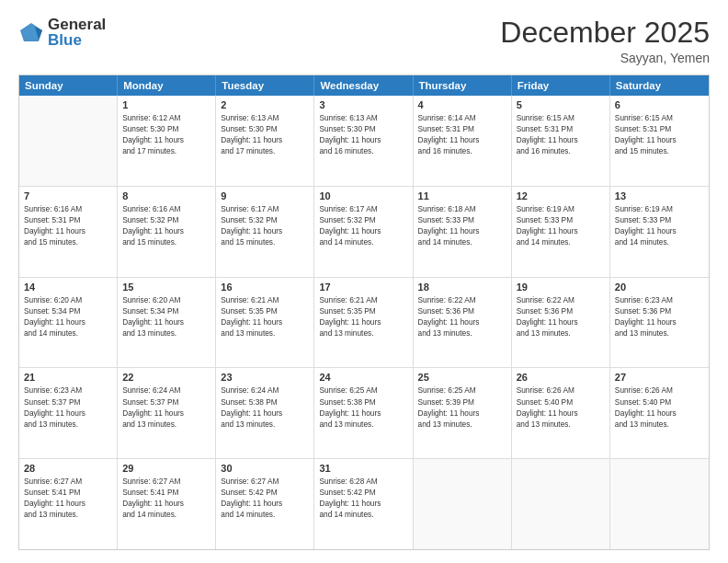 The width and height of the screenshot is (728, 563). I want to click on cal-cell-26: 26Sunrise: 6:26 AMSunset: 5:40 PMDayligh…, so click(561, 413).